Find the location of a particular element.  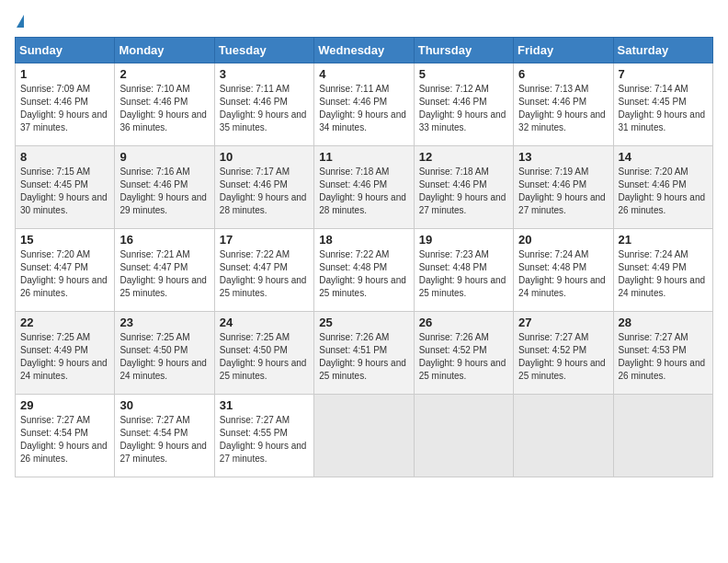

day-number: 6 is located at coordinates (563, 74).